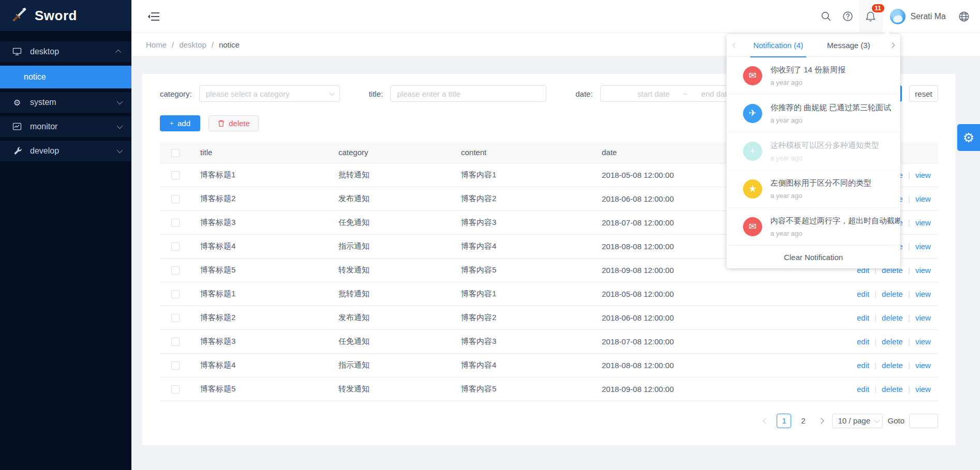 The image size is (980, 470). I want to click on category-select: please select a category, so click(270, 94).